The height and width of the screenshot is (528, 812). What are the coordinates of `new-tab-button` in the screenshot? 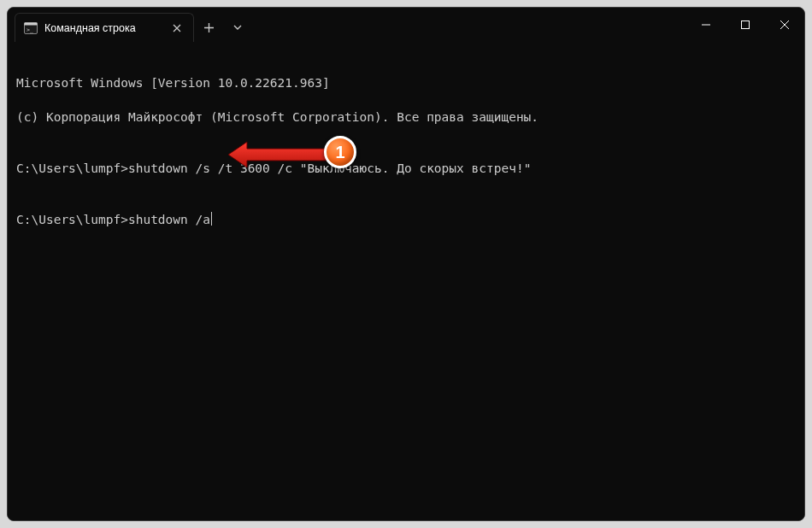 It's located at (209, 25).